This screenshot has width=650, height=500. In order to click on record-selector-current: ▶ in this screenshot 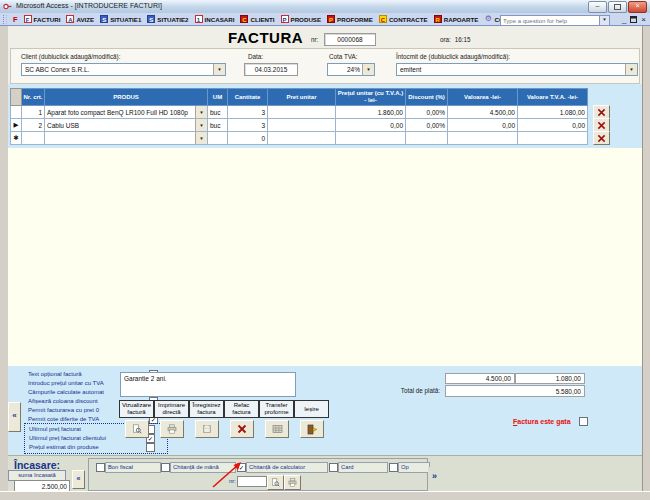, I will do `click(16, 126)`.